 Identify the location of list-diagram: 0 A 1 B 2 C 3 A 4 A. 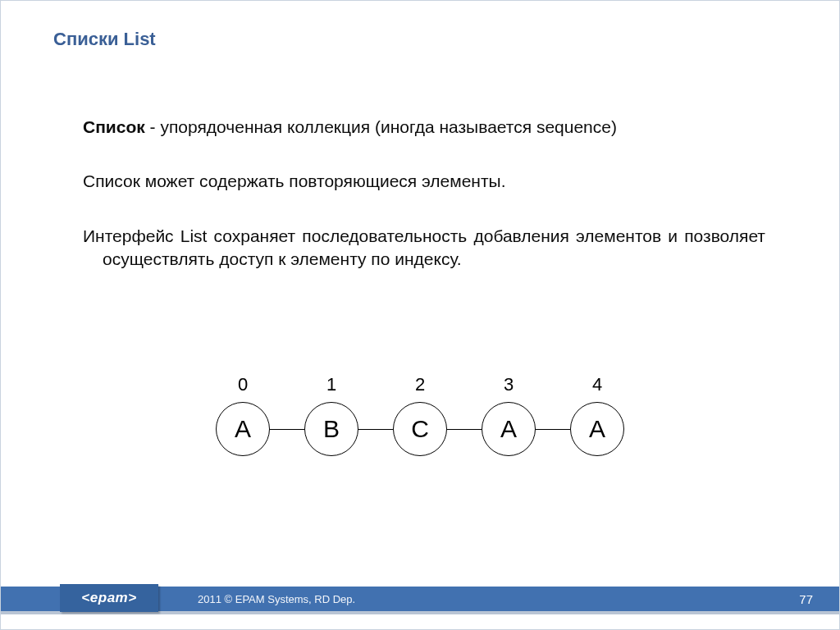
(420, 415).